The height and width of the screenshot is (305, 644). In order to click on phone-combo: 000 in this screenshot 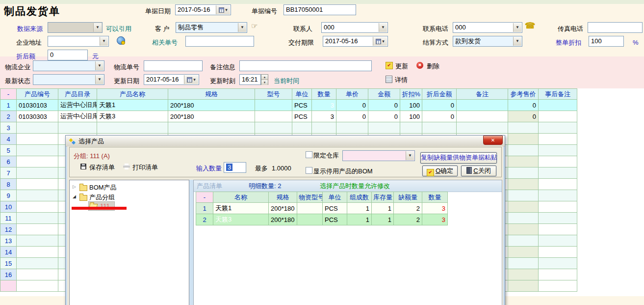, I will do `click(488, 28)`.